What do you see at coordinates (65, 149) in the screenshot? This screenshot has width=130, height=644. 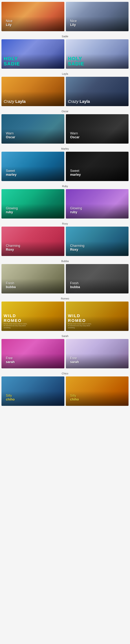 I see `section-title: Marley` at bounding box center [65, 149].